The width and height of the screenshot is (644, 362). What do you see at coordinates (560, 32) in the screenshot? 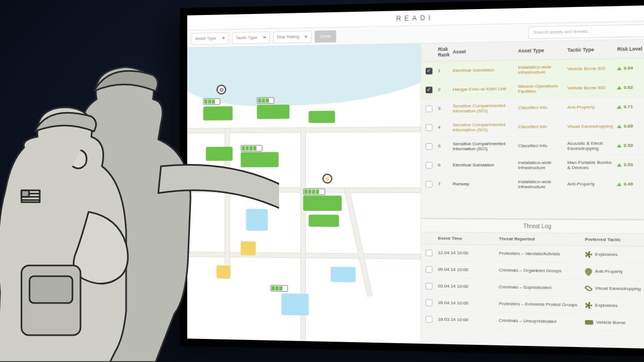
I see `search-placeholder: Search assets and threats` at bounding box center [560, 32].